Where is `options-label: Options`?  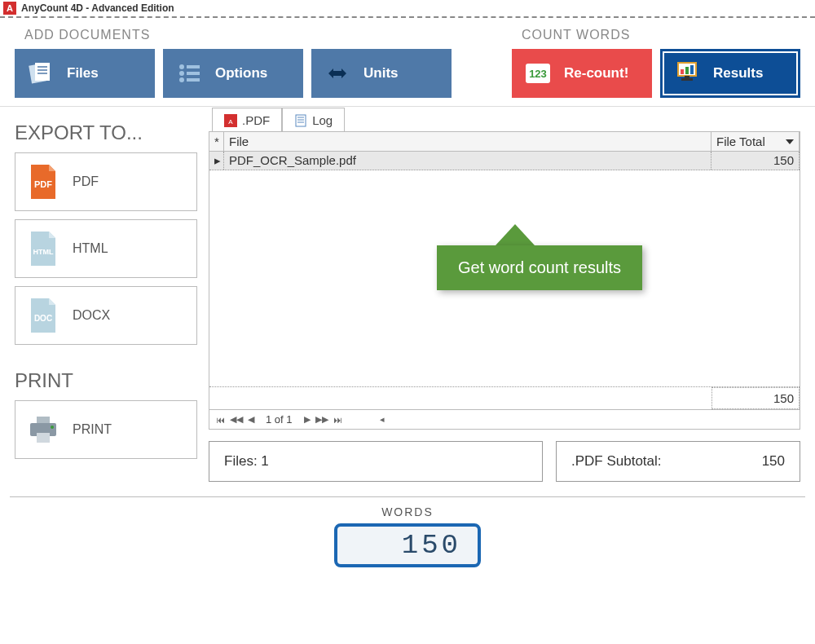 options-label: Options is located at coordinates (241, 73).